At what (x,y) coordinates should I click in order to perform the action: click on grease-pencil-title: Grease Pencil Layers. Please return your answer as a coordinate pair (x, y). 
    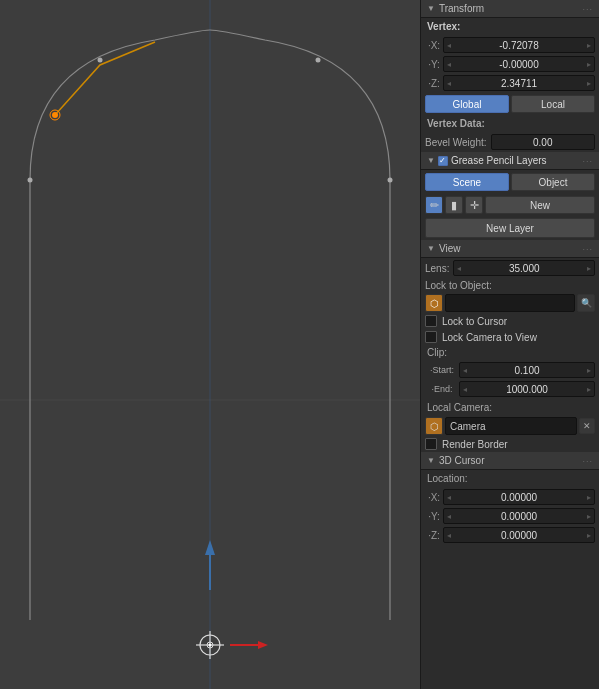
    Looking at the image, I should click on (499, 160).